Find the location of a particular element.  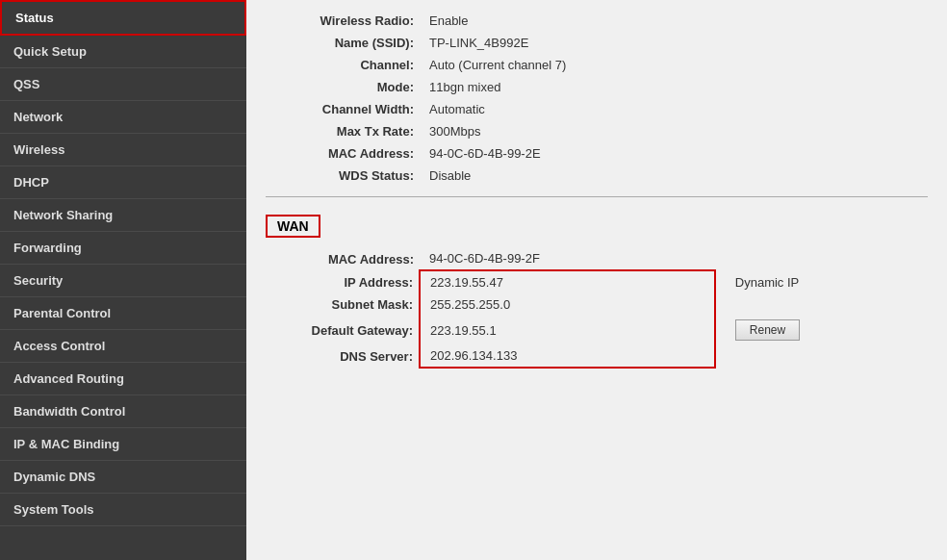

wireless-value-1: TP-LINK_4B992E is located at coordinates (674, 42).